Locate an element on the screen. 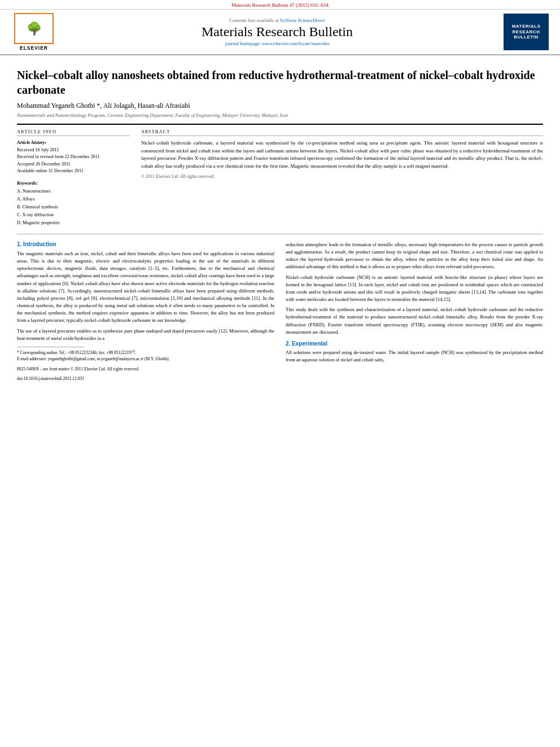 The width and height of the screenshot is (560, 747). keyword-1: A. Nanostructures is located at coordinates (73, 191).